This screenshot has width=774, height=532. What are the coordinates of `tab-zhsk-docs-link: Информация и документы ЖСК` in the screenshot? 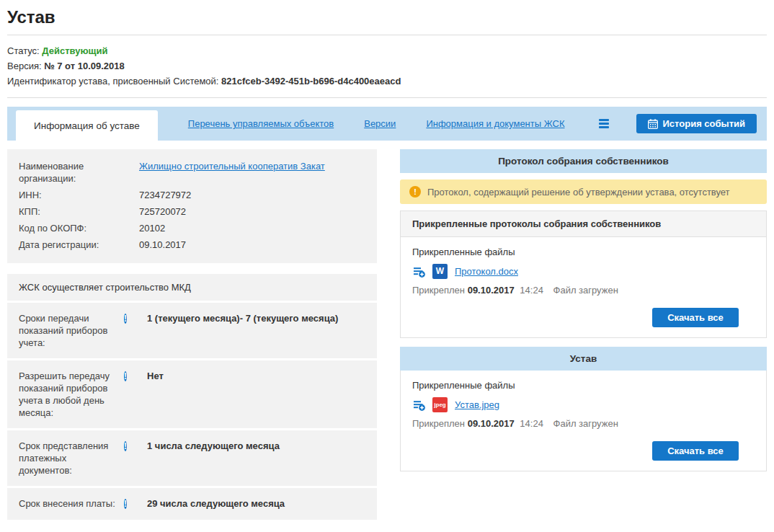 It's located at (495, 124).